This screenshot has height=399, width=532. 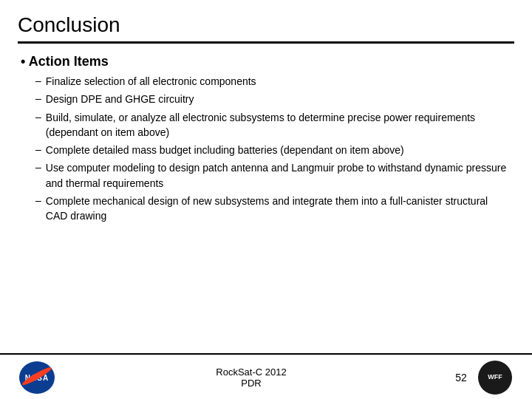 I want to click on item-text-3: Build, simulate, or analyze all electron…, so click(x=279, y=126).